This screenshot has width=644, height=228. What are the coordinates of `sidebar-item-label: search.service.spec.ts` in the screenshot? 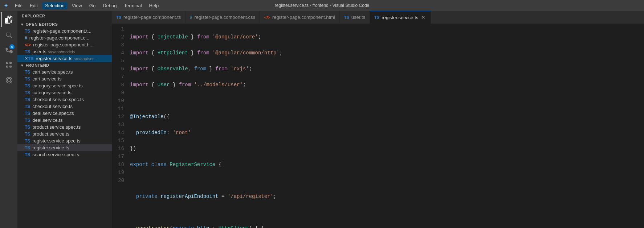 It's located at (56, 154).